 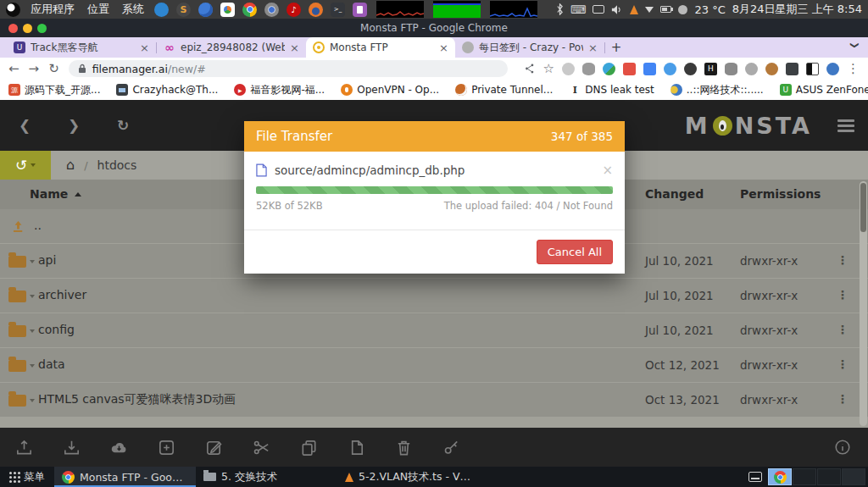 I want to click on transfer-close-icon: ×, so click(x=607, y=170).